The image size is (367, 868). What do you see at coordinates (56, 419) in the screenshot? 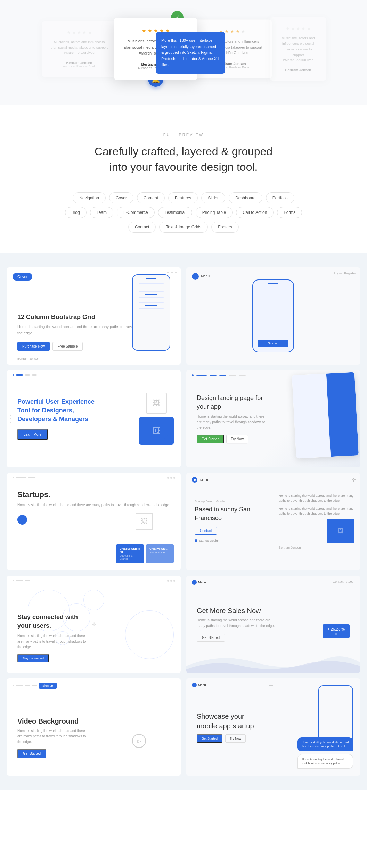
I see `ux-content: Powerful User Experience Tool for Design…` at bounding box center [56, 419].